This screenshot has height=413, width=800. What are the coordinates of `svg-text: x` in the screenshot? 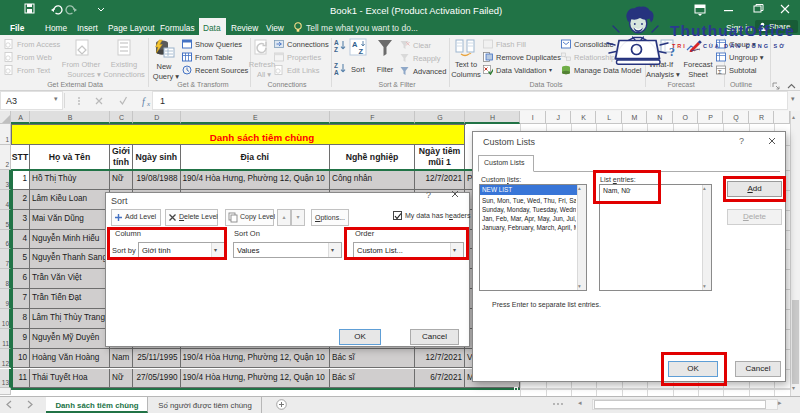 It's located at (148, 104).